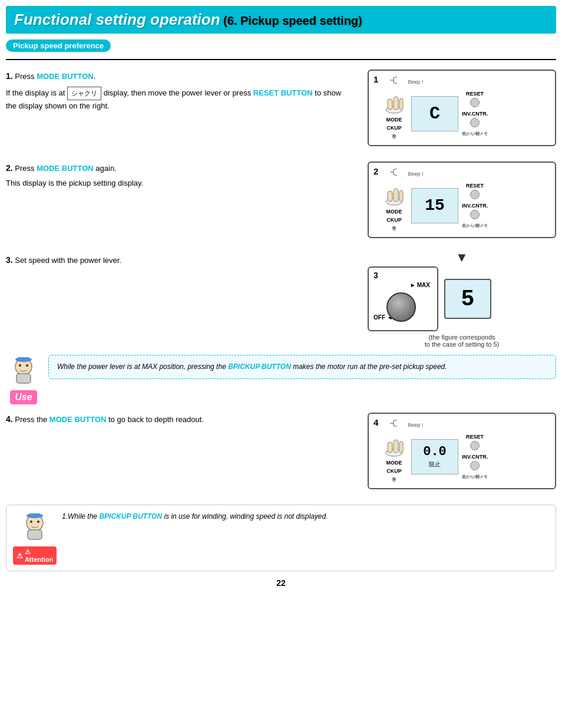  Describe the element at coordinates (394, 471) in the screenshot. I see `device4-pickup-label: CKUP` at that location.